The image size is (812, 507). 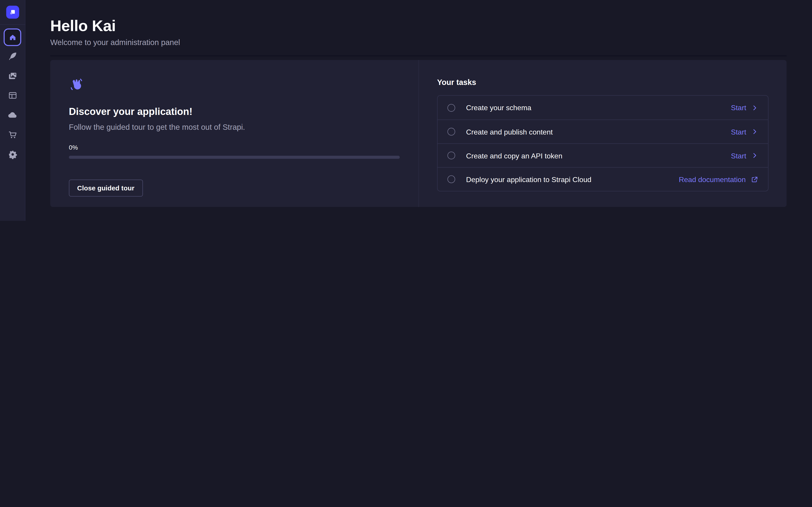 What do you see at coordinates (603, 131) in the screenshot?
I see `task-row-create-publish-content: Create and publish content Start` at bounding box center [603, 131].